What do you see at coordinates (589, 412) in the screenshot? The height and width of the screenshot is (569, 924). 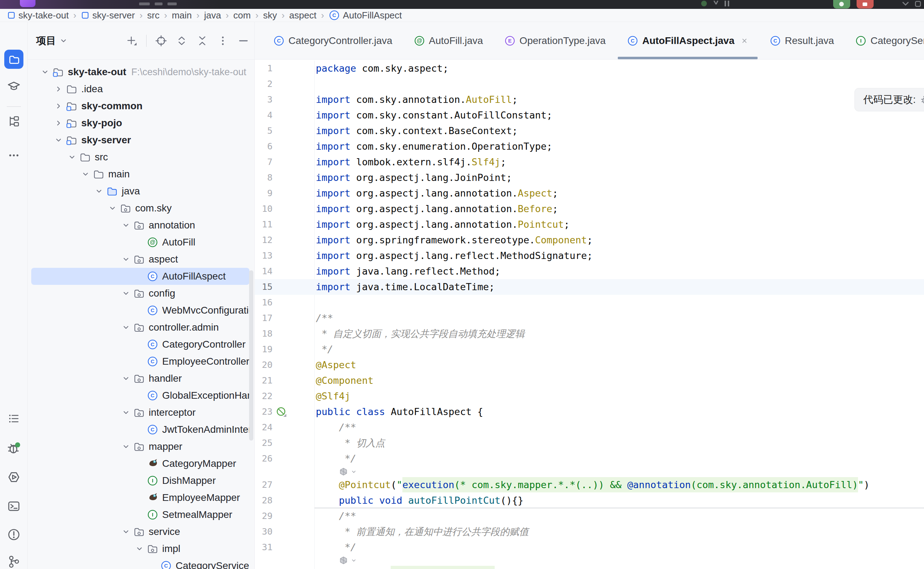 I see `code-line-23: 23public class AutoFillAspect {` at bounding box center [589, 412].